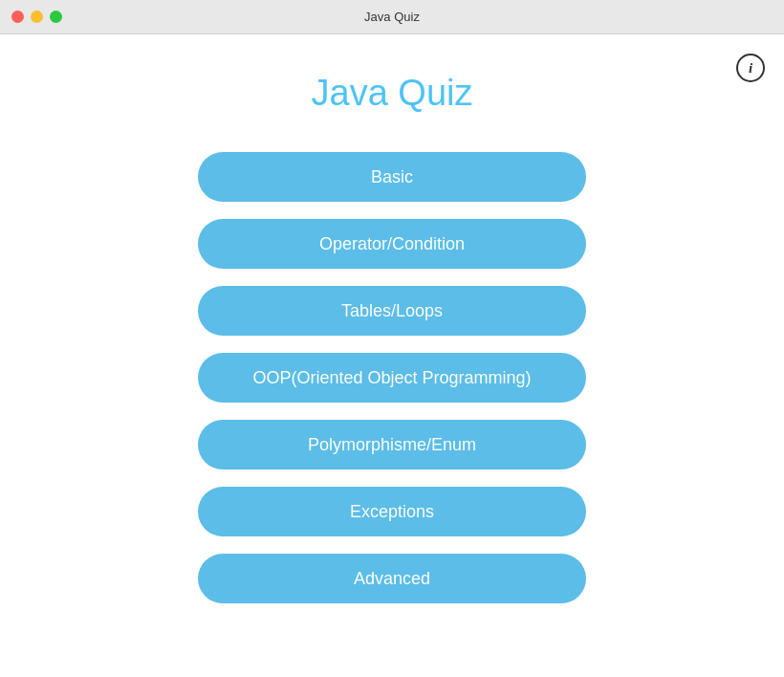 This screenshot has height=677, width=784. I want to click on quiz-btn-advanced: Advanced, so click(392, 579).